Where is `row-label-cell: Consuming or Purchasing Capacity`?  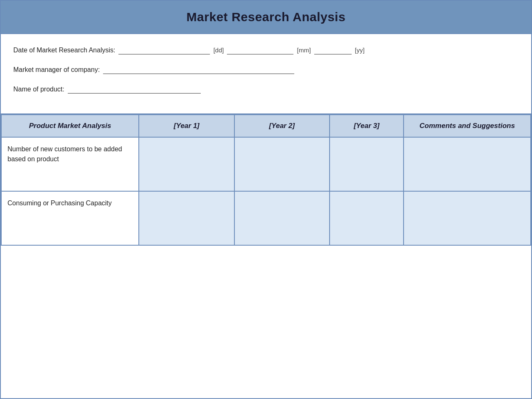
row-label-cell: Consuming or Purchasing Capacity is located at coordinates (70, 218).